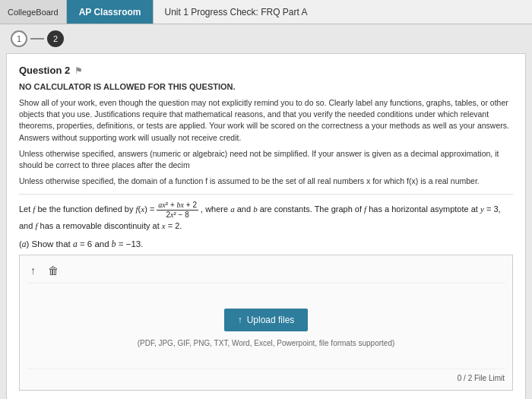 The height and width of the screenshot is (399, 532). What do you see at coordinates (266, 181) in the screenshot?
I see `instruction-3: Unless otherwise specified, the domain o…` at bounding box center [266, 181].